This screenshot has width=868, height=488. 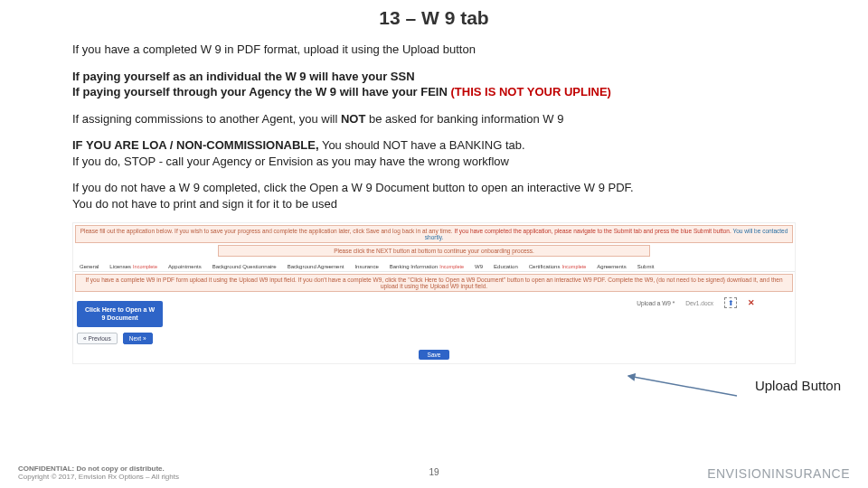 What do you see at coordinates (89, 267) in the screenshot?
I see `tab-general: General` at bounding box center [89, 267].